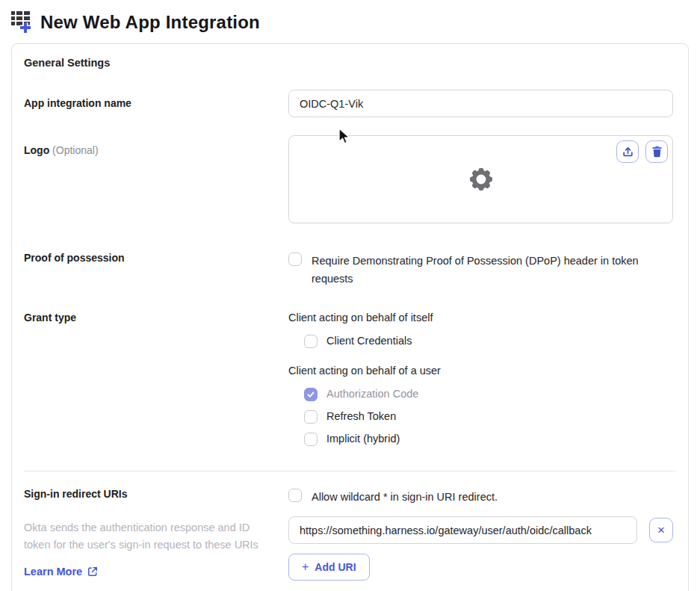 The height and width of the screenshot is (591, 700). What do you see at coordinates (156, 103) in the screenshot?
I see `app-name-label-col: App integration name` at bounding box center [156, 103].